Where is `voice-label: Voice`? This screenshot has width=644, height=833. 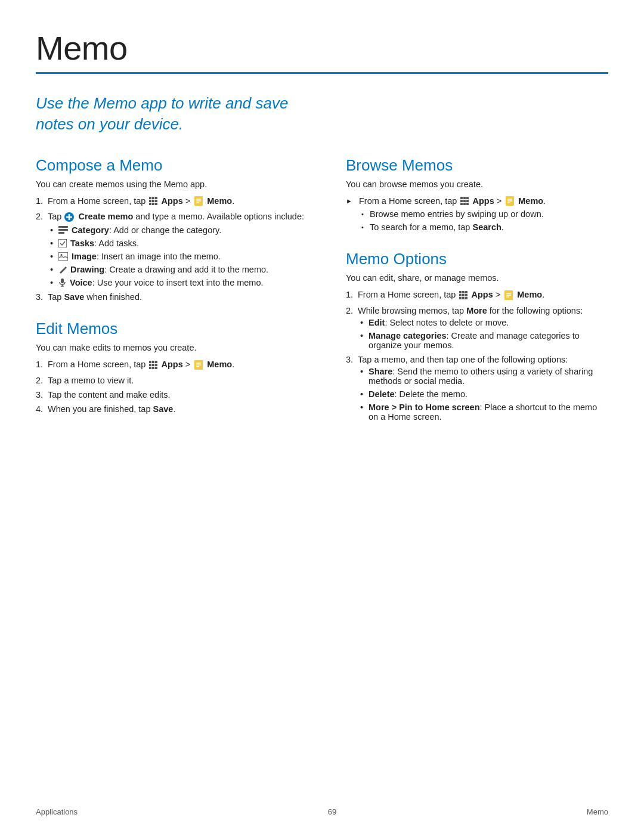
voice-label: Voice is located at coordinates (81, 283).